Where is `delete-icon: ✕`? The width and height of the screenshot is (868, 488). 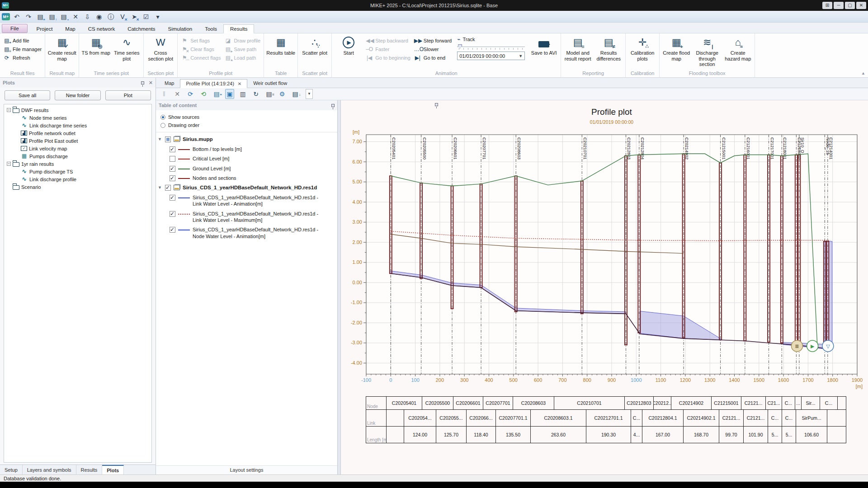 delete-icon: ✕ is located at coordinates (75, 17).